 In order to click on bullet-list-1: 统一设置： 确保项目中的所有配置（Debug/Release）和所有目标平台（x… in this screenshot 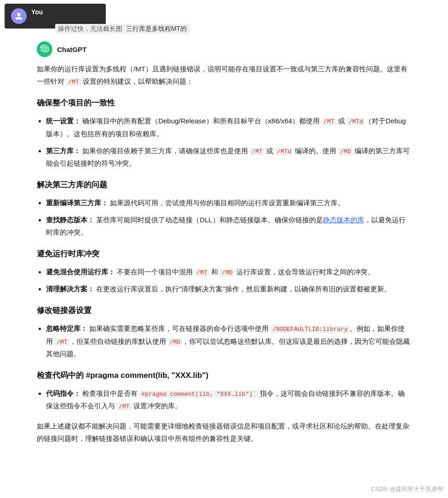, I will do `click(224, 142)`.